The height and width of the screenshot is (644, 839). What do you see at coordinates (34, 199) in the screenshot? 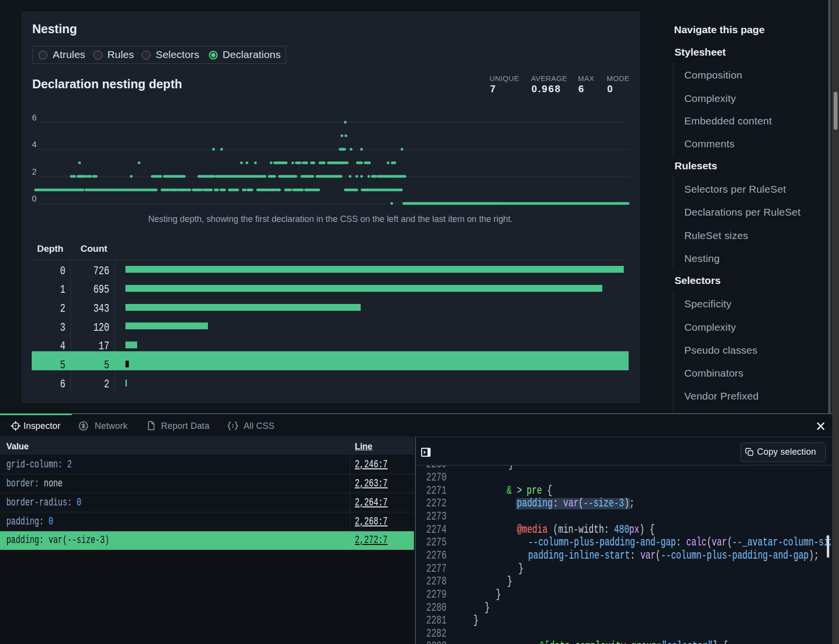
I see `svg-text: 0` at bounding box center [34, 199].